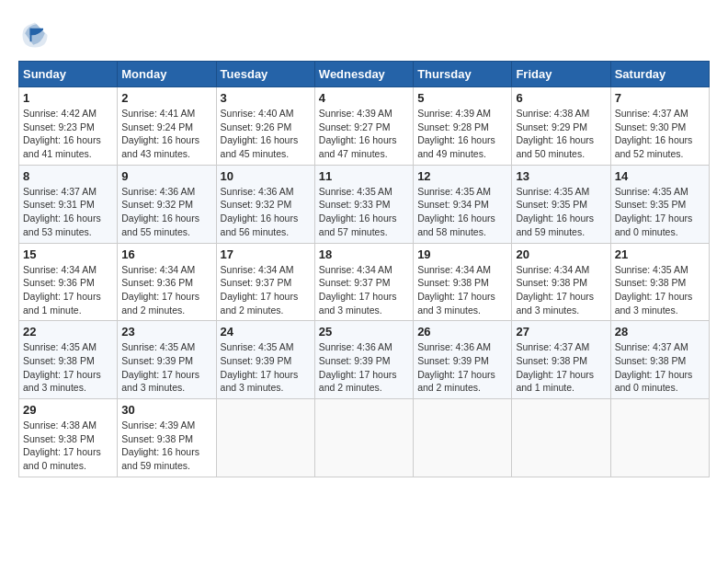 Image resolution: width=728 pixels, height=563 pixels. Describe the element at coordinates (364, 291) in the screenshot. I see `day-info: Sunrise: 4:34 AM Sunset: 9:37 PM Dayligh…` at that location.